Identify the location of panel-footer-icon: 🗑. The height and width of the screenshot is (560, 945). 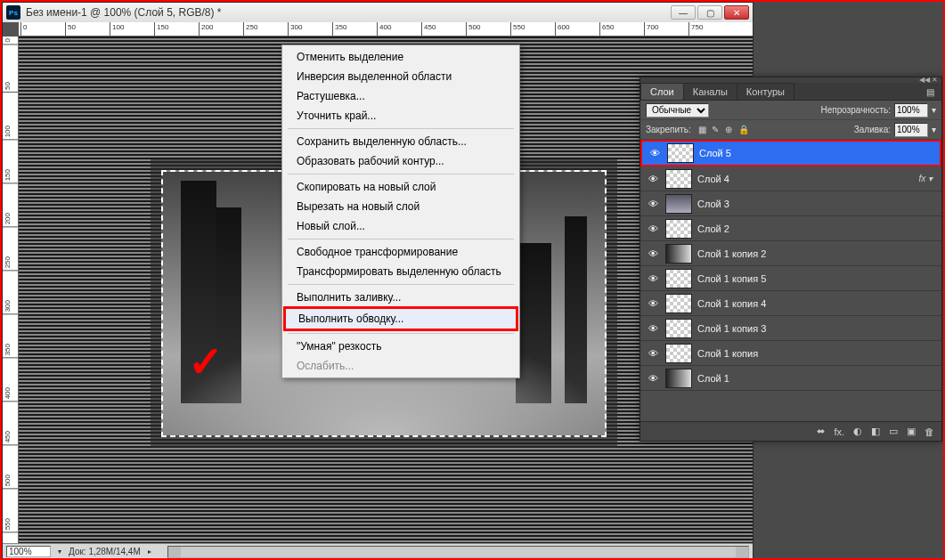
(930, 432).